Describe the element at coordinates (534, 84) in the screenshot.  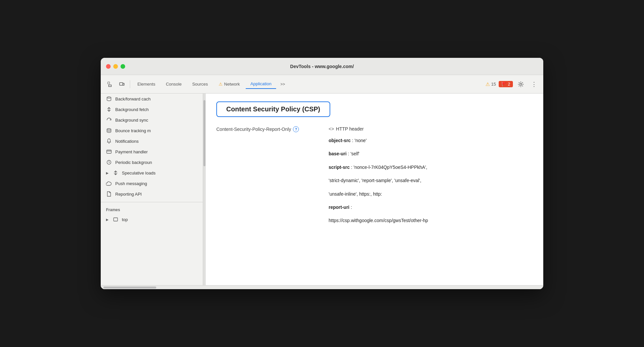
I see `more-options-icon: ⋮` at that location.